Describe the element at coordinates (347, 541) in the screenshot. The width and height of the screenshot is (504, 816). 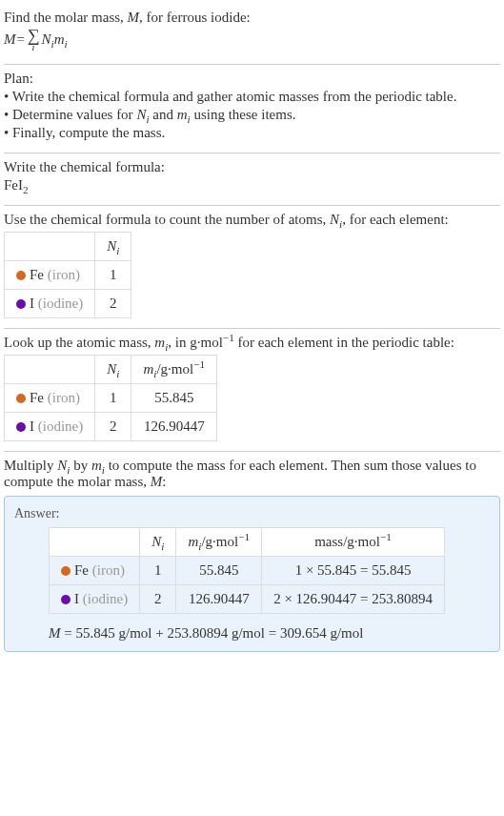
I see `hmass: mass/g·mol` at that location.